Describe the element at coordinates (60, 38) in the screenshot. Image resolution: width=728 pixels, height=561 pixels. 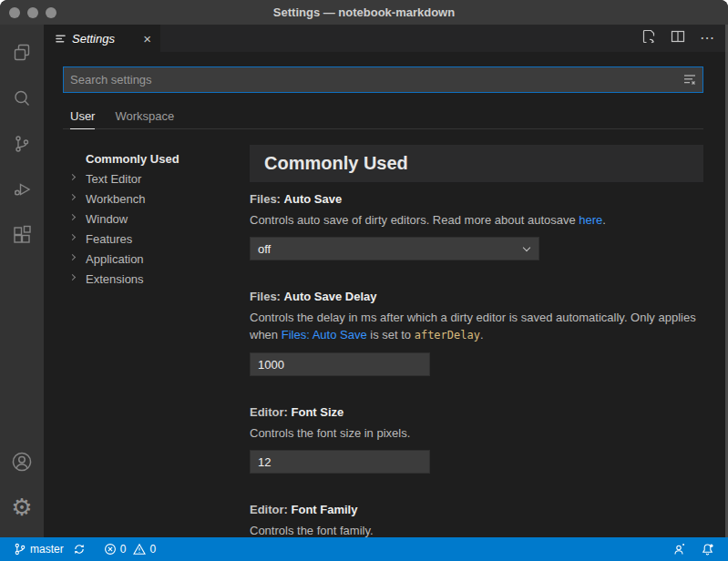
I see `settings-list-icon` at that location.